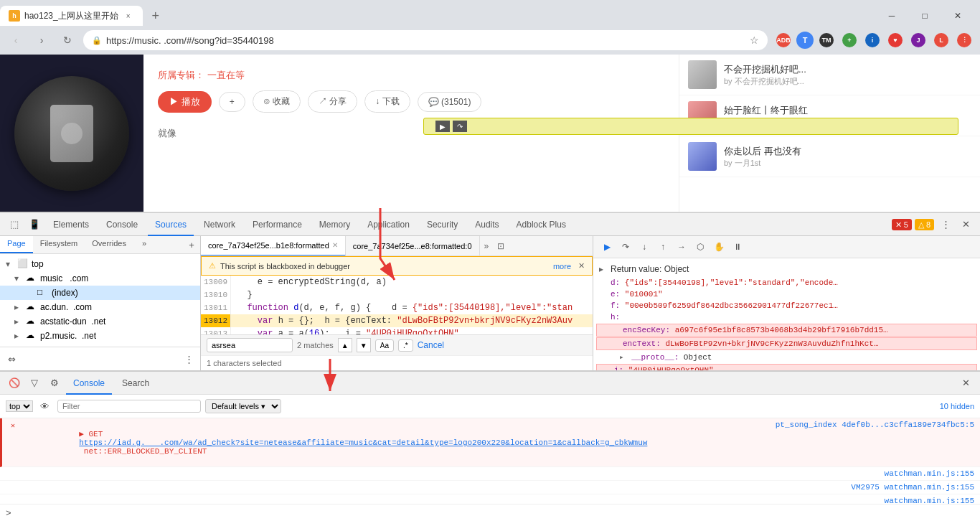  I want to click on menu-icon: ⋮, so click(964, 40).